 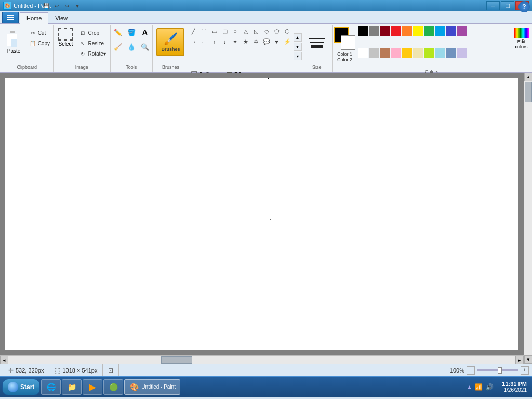 I want to click on edit-colors-button: Edit colors, so click(x=522, y=38).